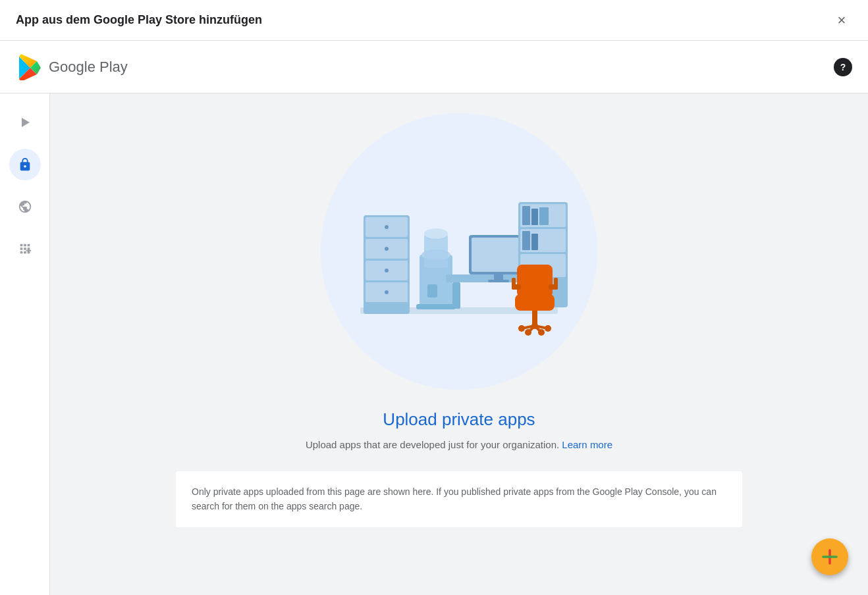 The height and width of the screenshot is (595, 868). I want to click on dialog-header: App aus dem Google Play Store hinzufügen…, so click(434, 20).